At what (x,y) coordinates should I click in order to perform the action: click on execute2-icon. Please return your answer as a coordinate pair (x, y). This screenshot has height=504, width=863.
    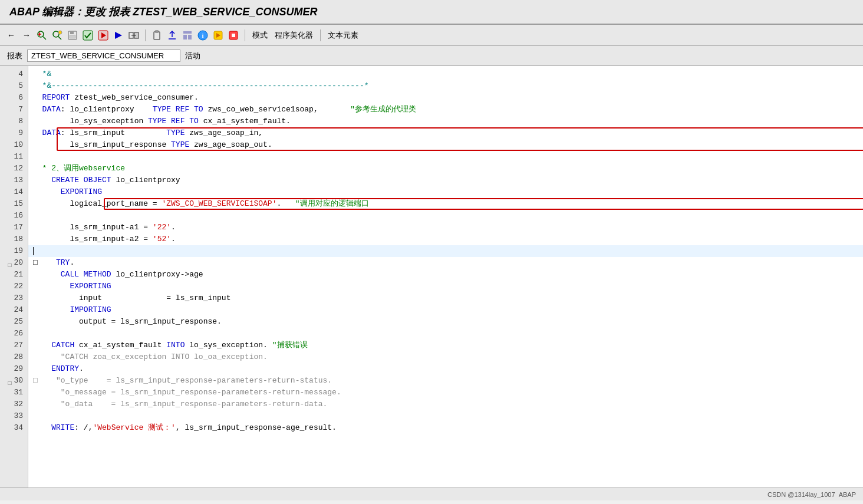
    Looking at the image, I should click on (218, 35).